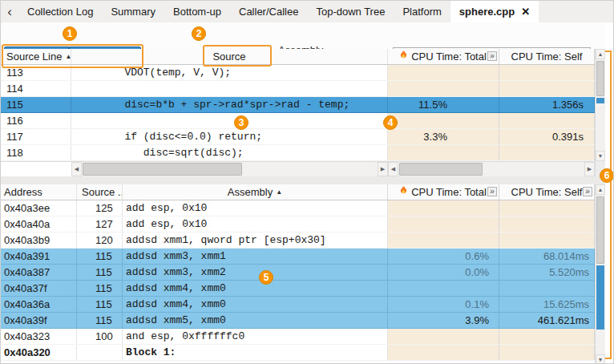 The height and width of the screenshot is (364, 614). Describe the element at coordinates (600, 105) in the screenshot. I see `source-vscrollbar: ▲ ▼` at that location.